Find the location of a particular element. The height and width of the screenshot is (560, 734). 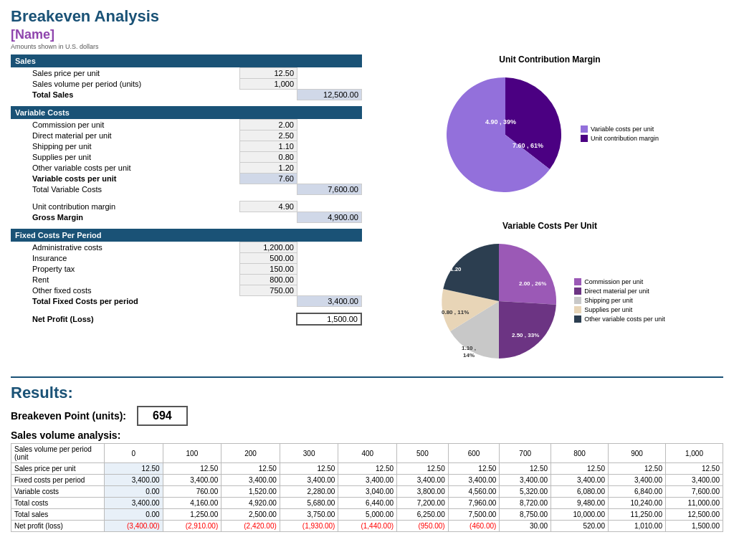

cell: 2,280.00 is located at coordinates (309, 492).